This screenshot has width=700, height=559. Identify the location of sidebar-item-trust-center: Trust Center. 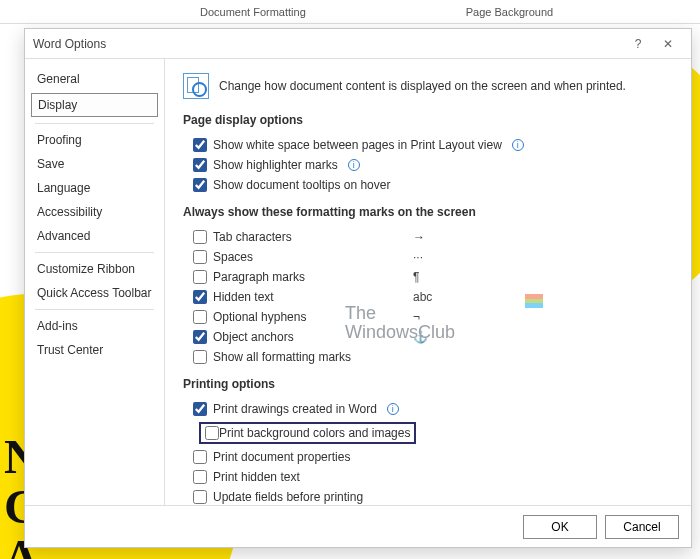
(94, 350).